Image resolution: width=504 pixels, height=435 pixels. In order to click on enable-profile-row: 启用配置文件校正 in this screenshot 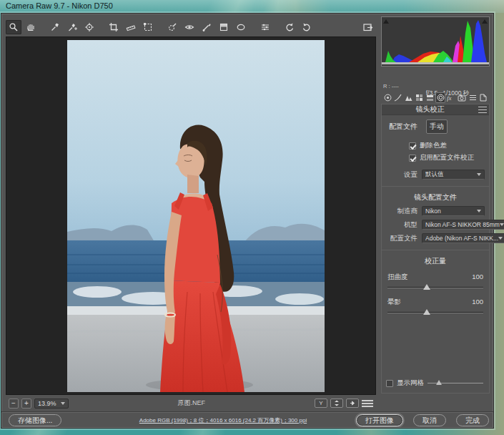, I will do `click(449, 157)`.